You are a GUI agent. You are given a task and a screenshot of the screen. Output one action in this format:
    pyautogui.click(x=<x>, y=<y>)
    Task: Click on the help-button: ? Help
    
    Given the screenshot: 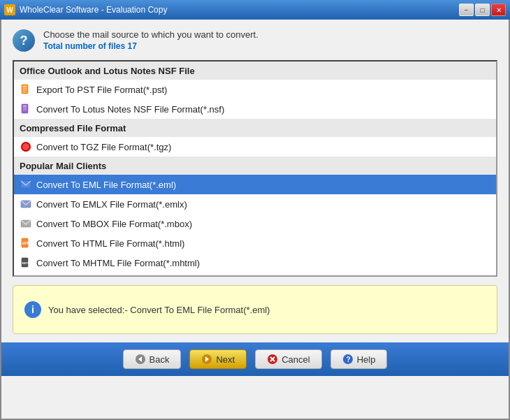 What is the action you would take?
    pyautogui.click(x=359, y=359)
    